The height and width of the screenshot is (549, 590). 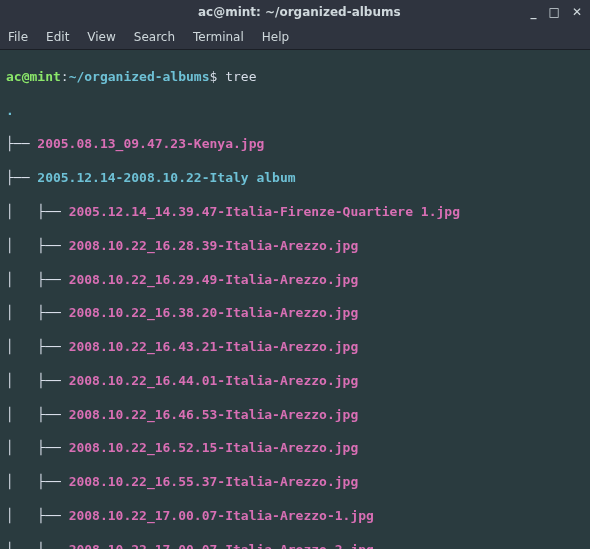 I want to click on file-arezzo-2-jpg: 2008.10.22_17.00.07-Italia-Arezzo-2.jpg, so click(x=222, y=546).